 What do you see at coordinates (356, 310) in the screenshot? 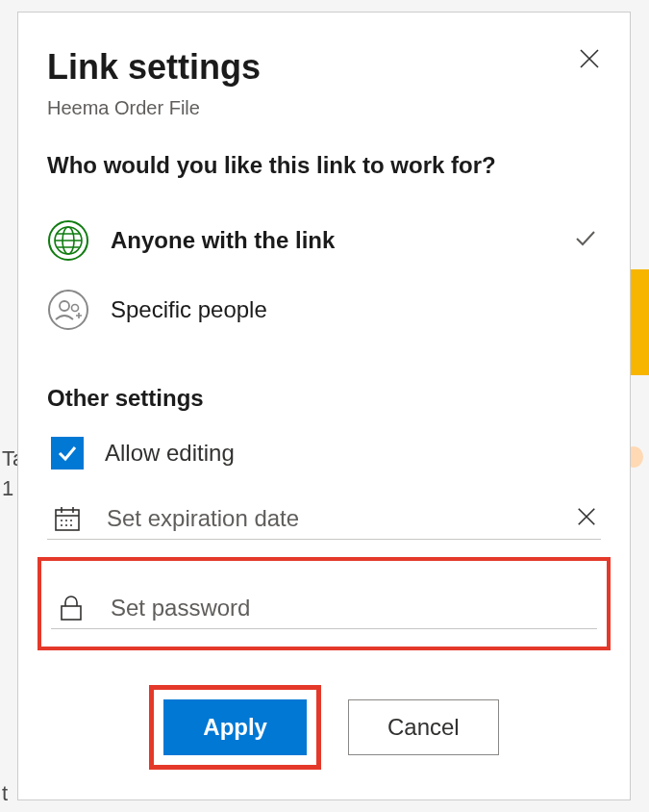
I see `option-specific-label: Specific people` at bounding box center [356, 310].